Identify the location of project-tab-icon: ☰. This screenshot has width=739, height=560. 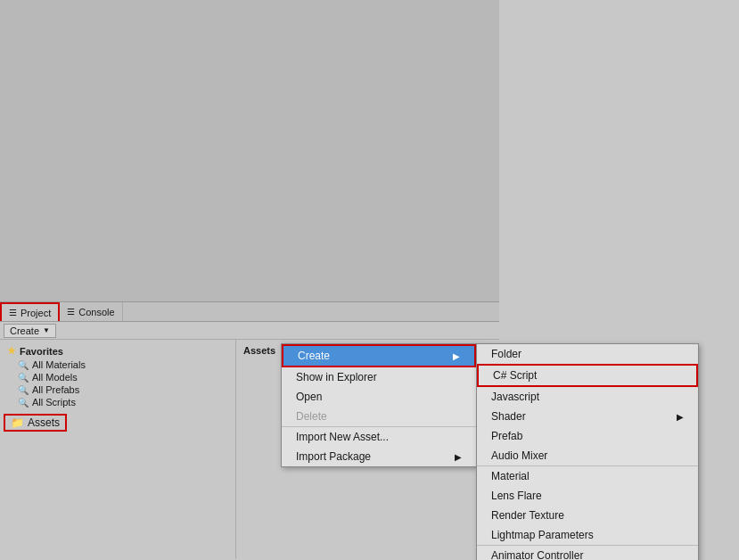
(12, 312).